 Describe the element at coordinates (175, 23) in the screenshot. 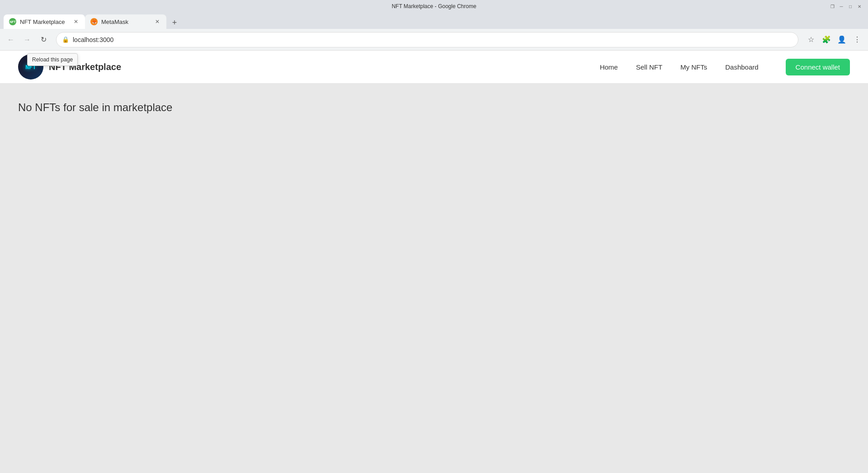

I see `new-tab-button: +` at that location.